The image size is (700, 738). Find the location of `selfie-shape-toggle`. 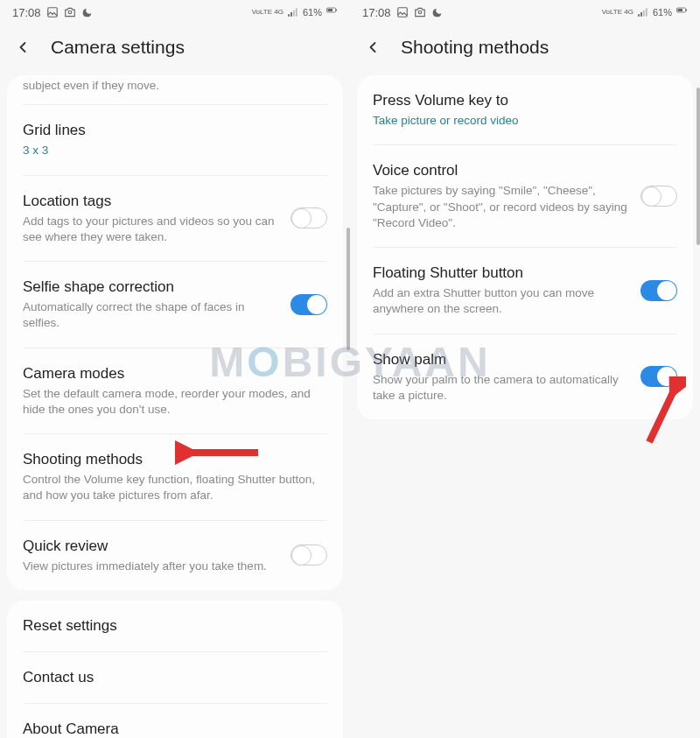

selfie-shape-toggle is located at coordinates (309, 305).